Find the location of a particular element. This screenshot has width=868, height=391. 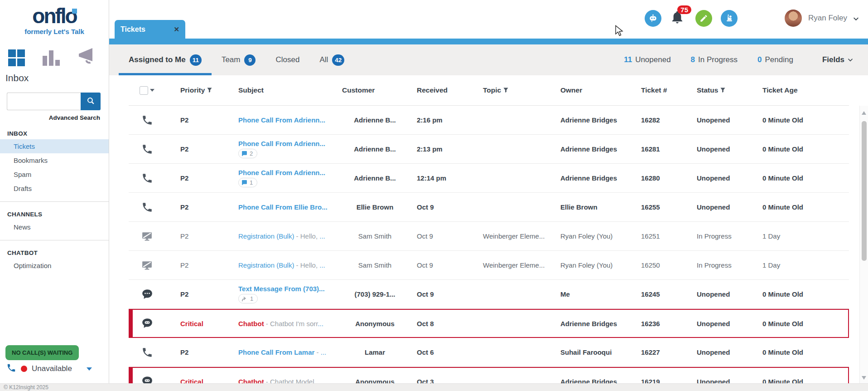

chevron-down-icon is located at coordinates (855, 18).